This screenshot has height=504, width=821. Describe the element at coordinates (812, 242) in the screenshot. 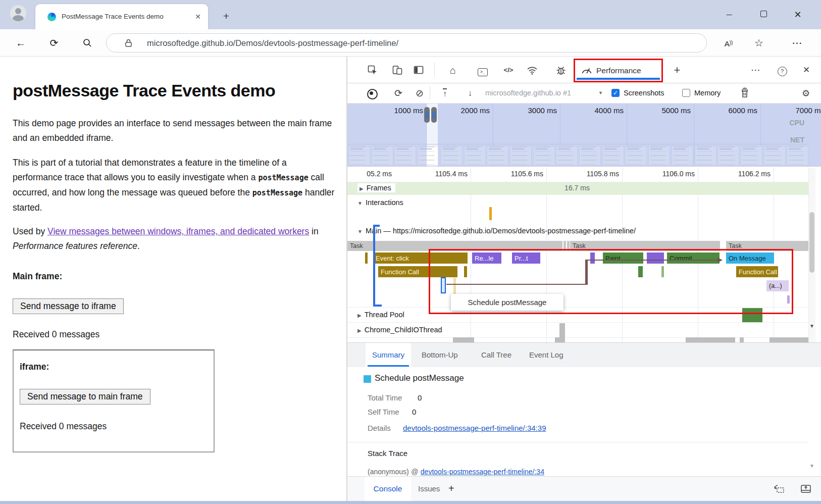

I see `flame-scrollbar-thumb` at that location.